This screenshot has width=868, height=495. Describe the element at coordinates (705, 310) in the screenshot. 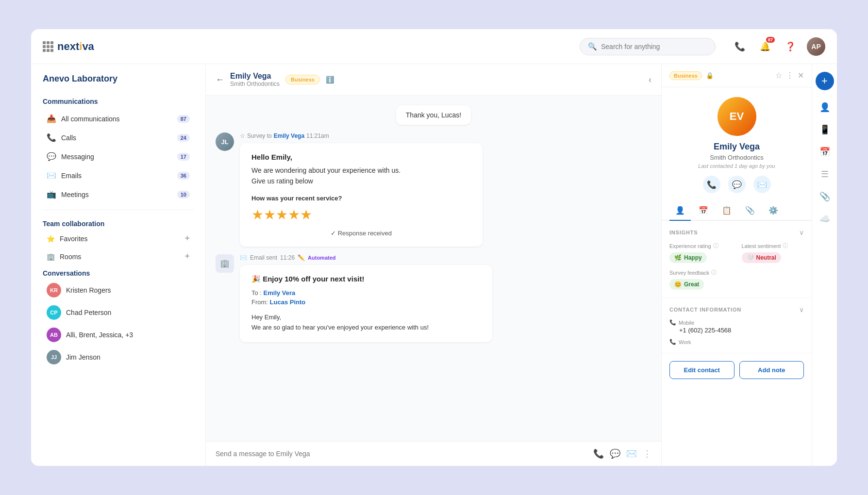

I see `contact-info-title: CONTACT INFORMATION` at that location.